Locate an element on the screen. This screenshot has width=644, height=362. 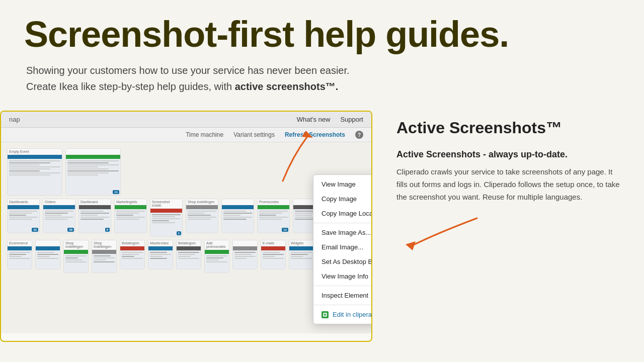
thumb-badge: 36 is located at coordinates (70, 230).